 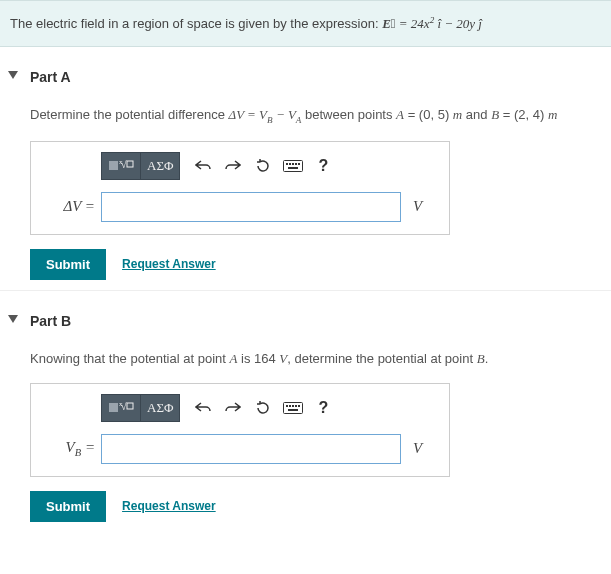 I want to click on part-a-title: Part A, so click(x=50, y=77).